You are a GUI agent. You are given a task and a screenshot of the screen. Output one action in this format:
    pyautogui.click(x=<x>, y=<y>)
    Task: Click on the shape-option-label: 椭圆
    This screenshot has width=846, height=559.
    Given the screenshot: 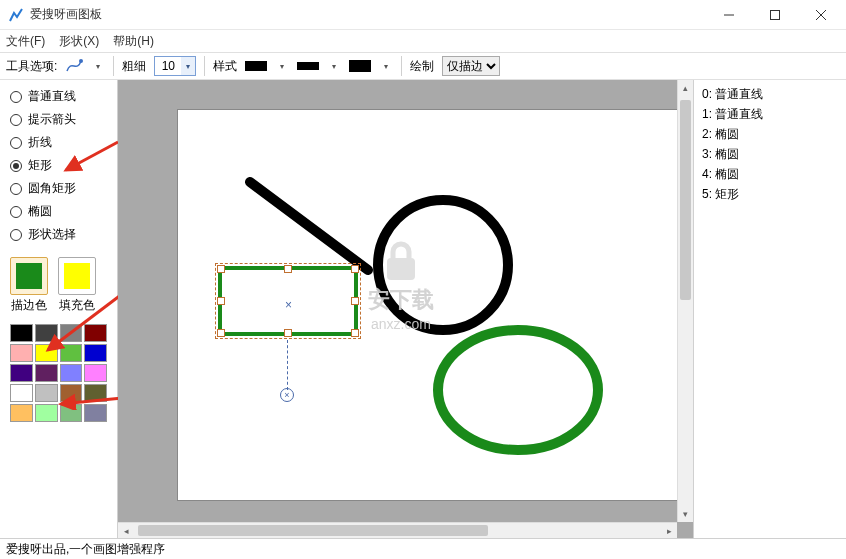 What is the action you would take?
    pyautogui.click(x=40, y=212)
    